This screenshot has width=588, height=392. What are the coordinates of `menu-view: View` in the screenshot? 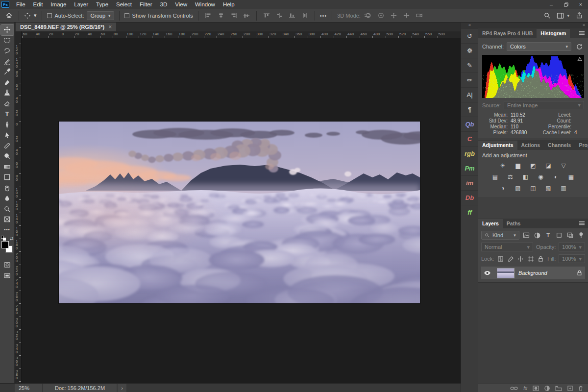 It's located at (181, 4).